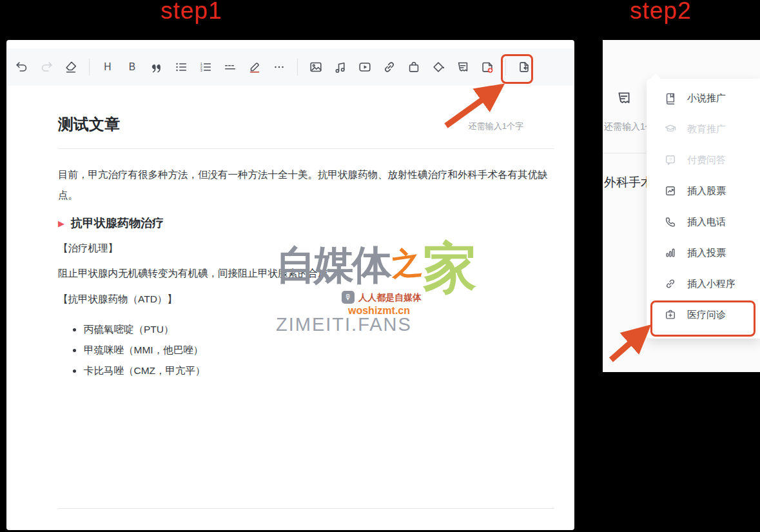  I want to click on menu-item-label: 插入小程序, so click(712, 284).